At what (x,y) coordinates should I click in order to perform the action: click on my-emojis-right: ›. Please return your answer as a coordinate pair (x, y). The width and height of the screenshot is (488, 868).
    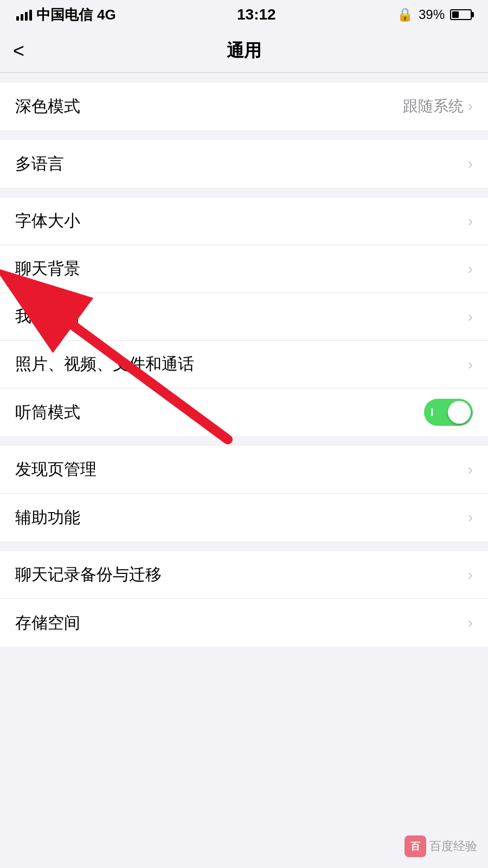
    Looking at the image, I should click on (471, 317).